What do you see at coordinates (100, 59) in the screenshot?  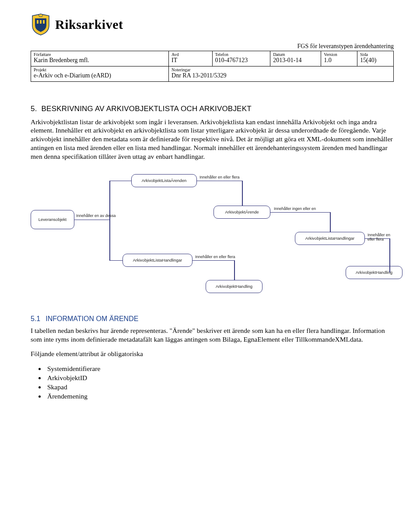 I see `meta-author: Författare Karin Bredenberg mfl.` at bounding box center [100, 59].